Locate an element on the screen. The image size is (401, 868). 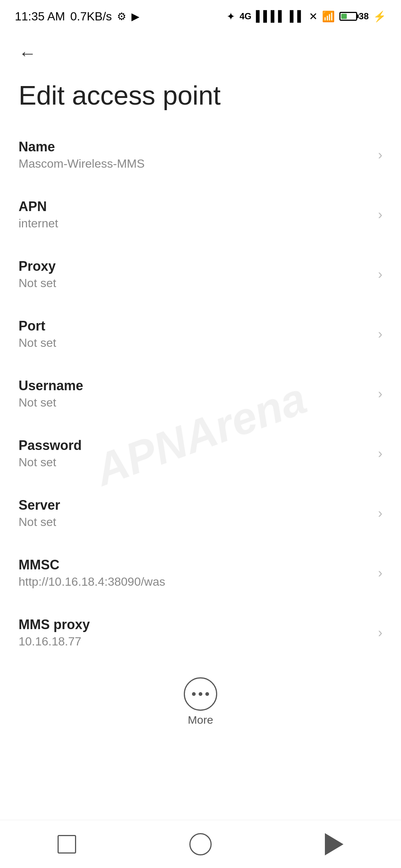
signal-x-icon: ✕ is located at coordinates (313, 16).